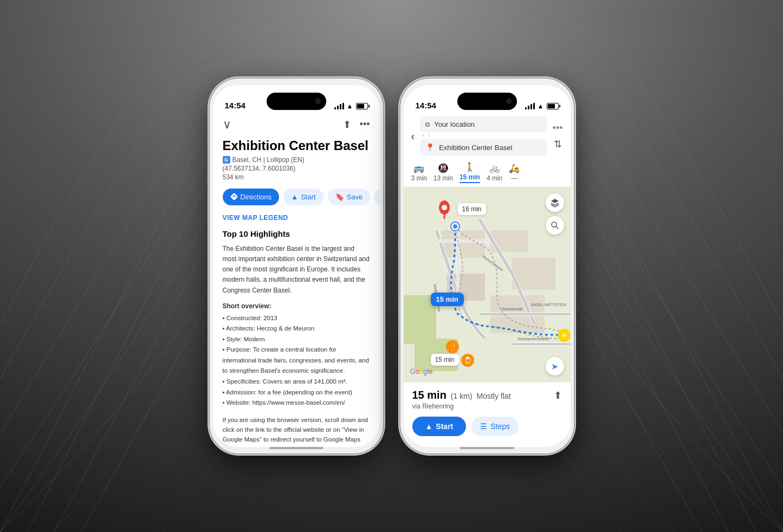  I want to click on tab-moto: 🛵 —, so click(514, 172).